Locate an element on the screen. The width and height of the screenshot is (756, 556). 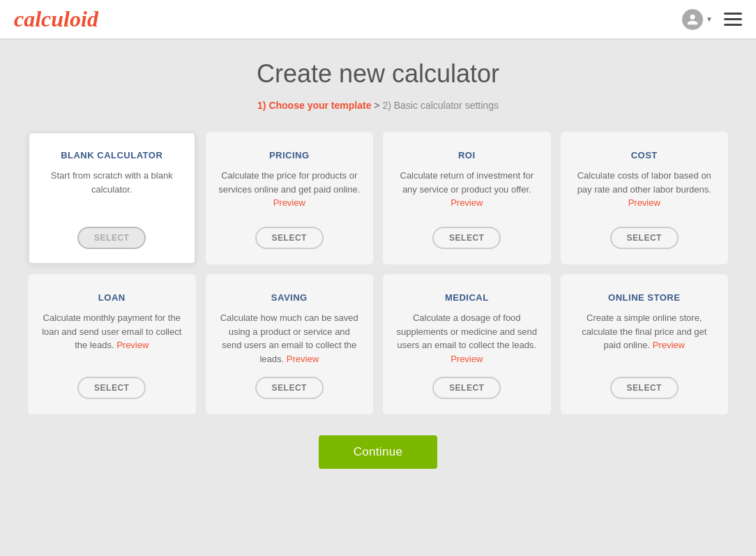
template-card-roi: ROI Calculate return of investment for a… is located at coordinates (467, 198).